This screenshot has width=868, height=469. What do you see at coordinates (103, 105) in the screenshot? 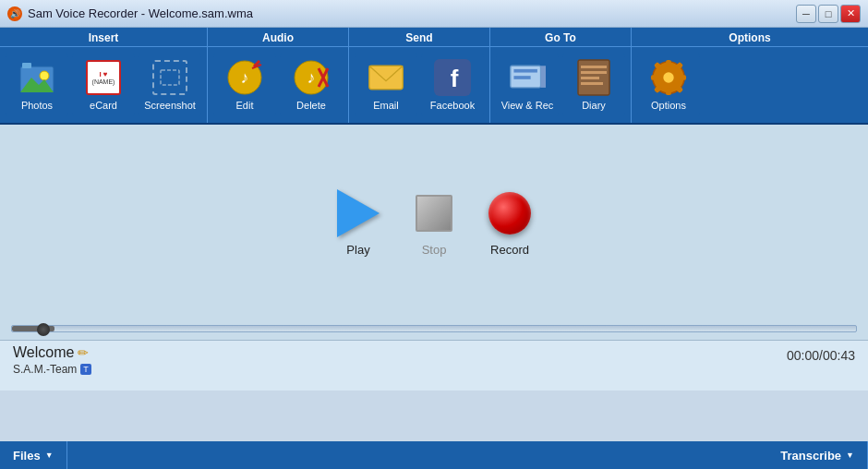
I see `ecard-label: eCard` at bounding box center [103, 105].